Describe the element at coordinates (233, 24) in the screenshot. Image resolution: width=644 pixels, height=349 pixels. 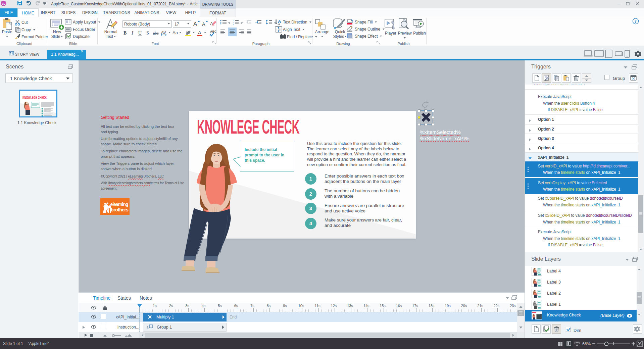
I see `svg-text: 3` at that location.